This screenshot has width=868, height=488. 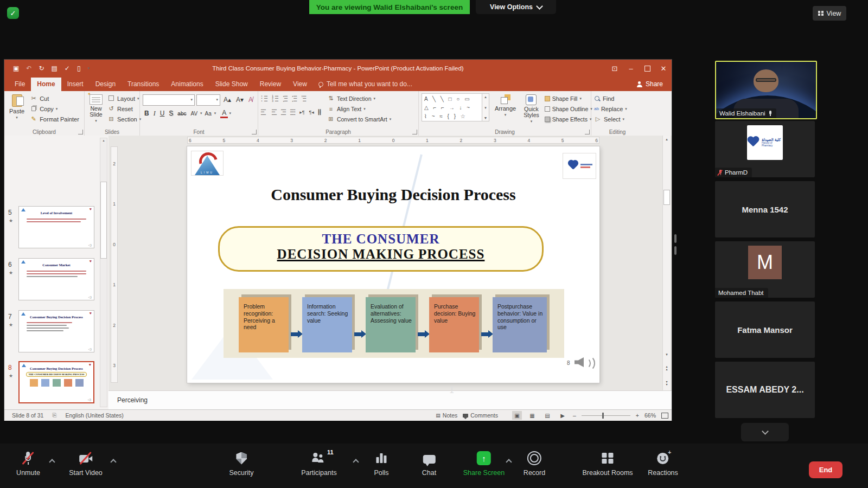 What do you see at coordinates (319, 464) in the screenshot?
I see `participants-button: 11 Participants` at bounding box center [319, 464].